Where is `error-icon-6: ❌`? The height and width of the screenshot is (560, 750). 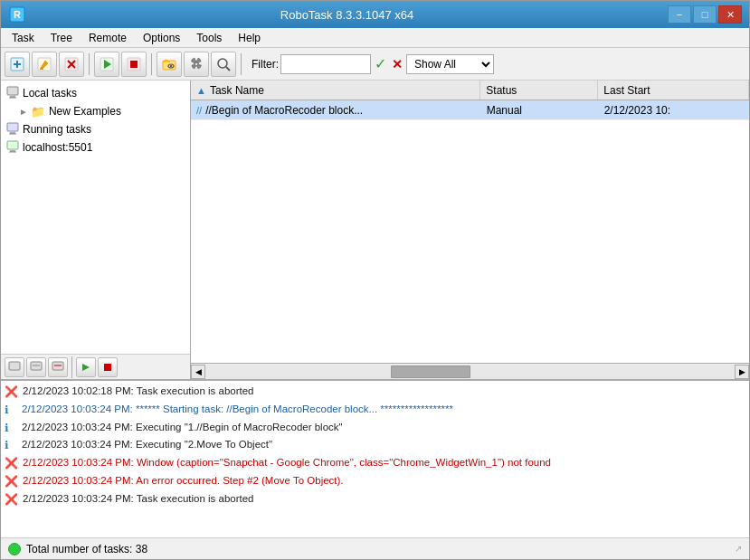 error-icon-6: ❌ is located at coordinates (11, 481).